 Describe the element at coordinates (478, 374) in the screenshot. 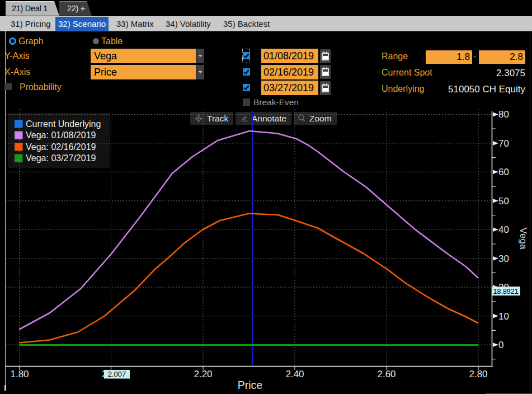

I see `svg-text: 2.80` at that location.